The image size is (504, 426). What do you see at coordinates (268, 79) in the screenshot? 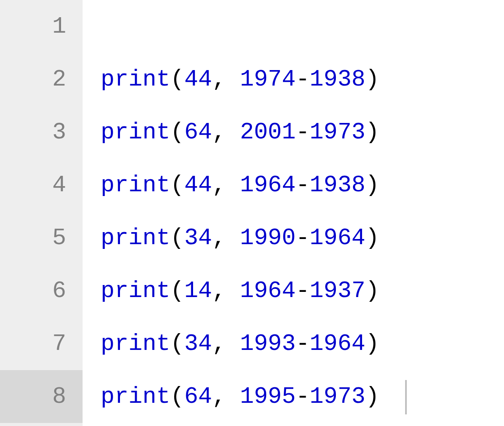
I see `code-token-num: 1974` at bounding box center [268, 79].